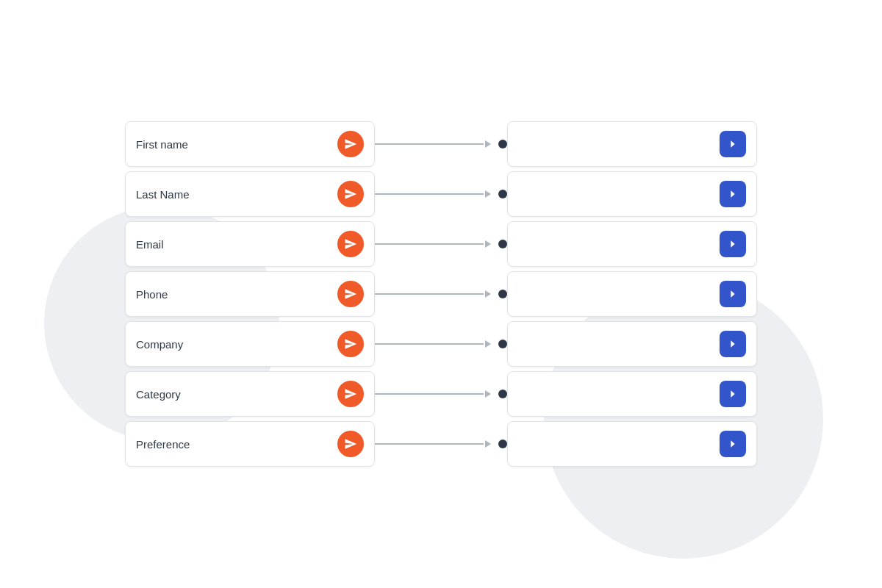 The height and width of the screenshot is (588, 882). What do you see at coordinates (250, 444) in the screenshot?
I see `field-row-preference: Preference` at bounding box center [250, 444].